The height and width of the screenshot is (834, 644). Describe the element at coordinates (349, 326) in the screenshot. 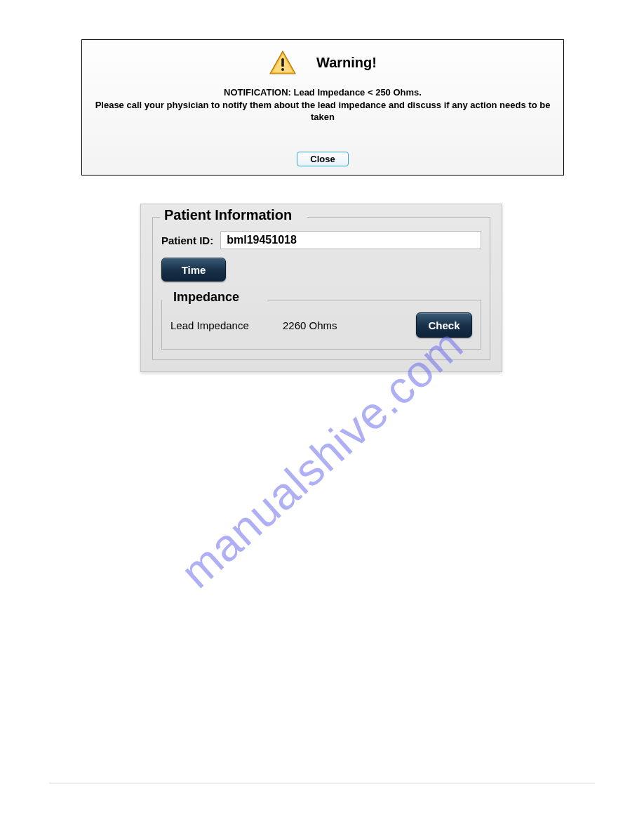

I see `lead-impedance-value: 2260 Ohms` at that location.